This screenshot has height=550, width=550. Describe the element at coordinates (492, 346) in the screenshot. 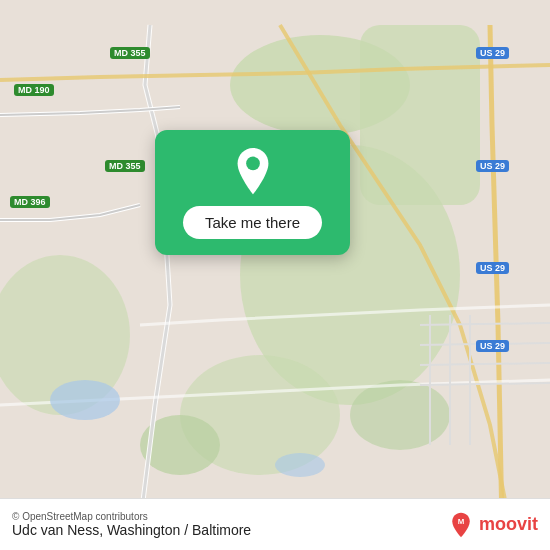

I see `road-label-us29-bot: US 29` at that location.